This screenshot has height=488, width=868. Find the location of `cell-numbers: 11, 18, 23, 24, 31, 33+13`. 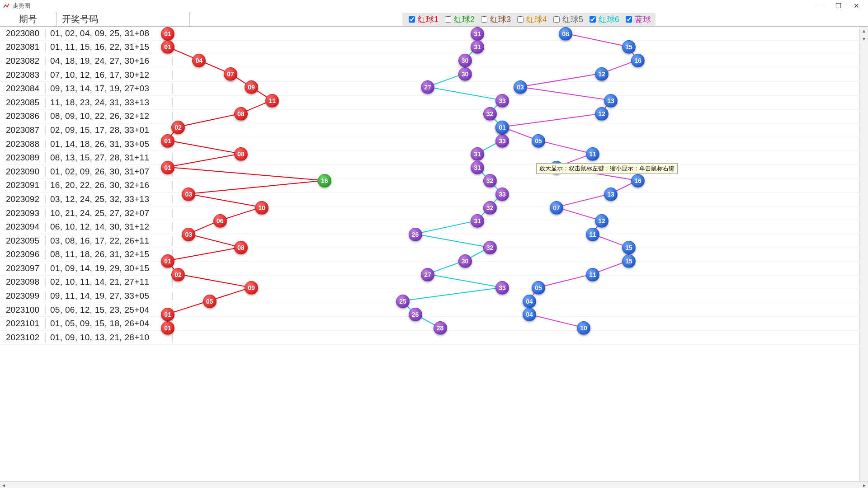

cell-numbers: 11, 18, 23, 24, 31, 33+13 is located at coordinates (109, 103).